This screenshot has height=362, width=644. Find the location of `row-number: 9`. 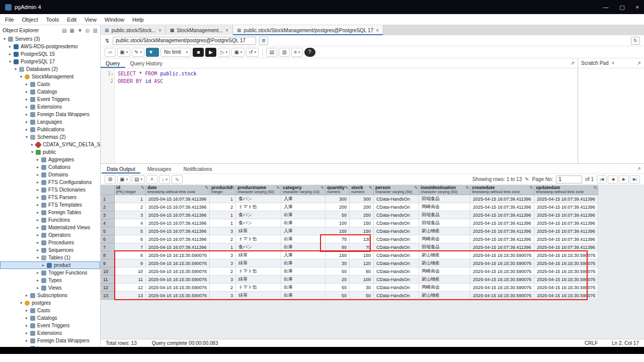

row-number: 9 is located at coordinates (108, 263).